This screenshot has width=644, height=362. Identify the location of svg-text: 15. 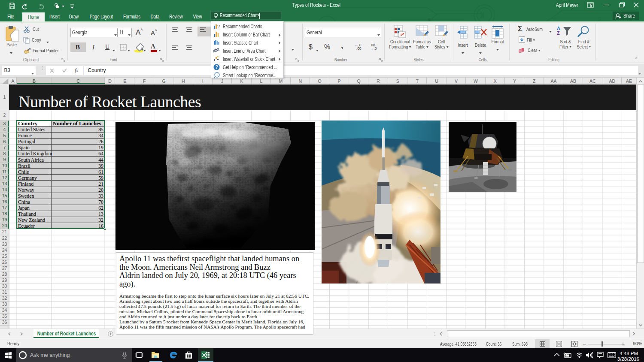
(5, 196).